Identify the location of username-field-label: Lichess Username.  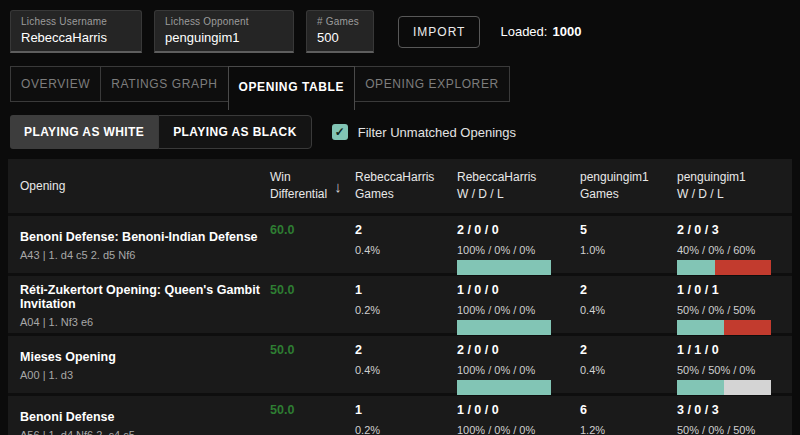
(76, 22).